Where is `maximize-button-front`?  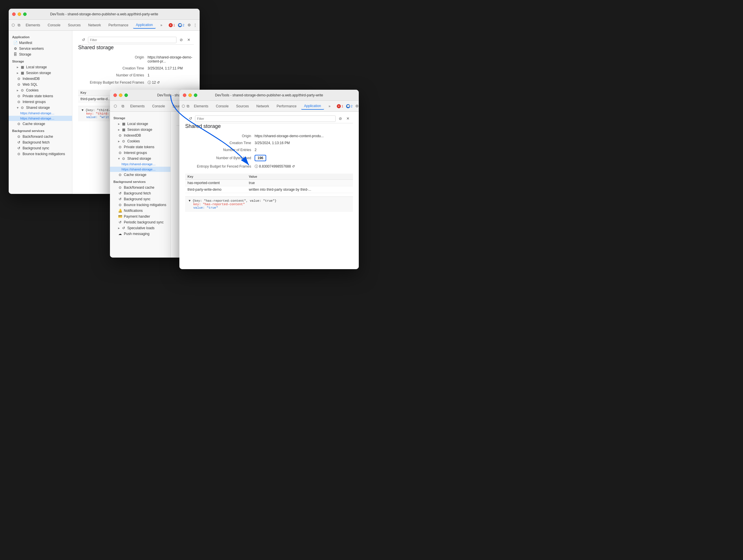
maximize-button-front is located at coordinates (195, 95).